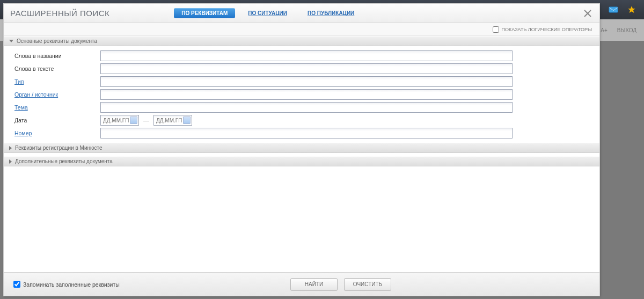  What do you see at coordinates (146, 120) in the screenshot?
I see `date-range: —` at bounding box center [146, 120].